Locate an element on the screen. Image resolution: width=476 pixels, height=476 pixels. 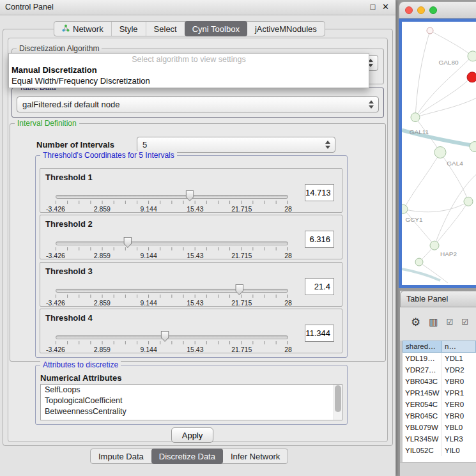
threshold-label: Threshold 4 is located at coordinates (69, 318).